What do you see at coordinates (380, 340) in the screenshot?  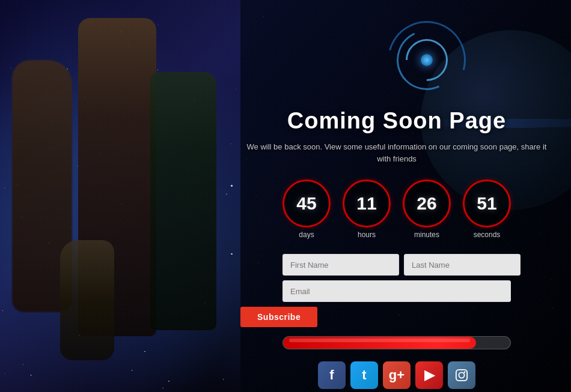 I see `progress-bar-shine` at bounding box center [380, 340].